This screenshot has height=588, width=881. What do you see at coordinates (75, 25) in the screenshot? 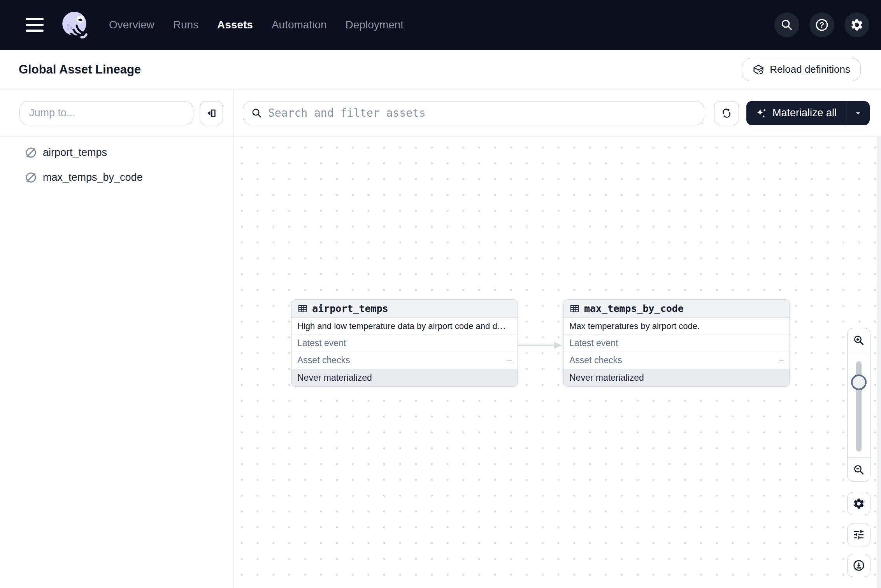
I see `dagster-logo` at bounding box center [75, 25].